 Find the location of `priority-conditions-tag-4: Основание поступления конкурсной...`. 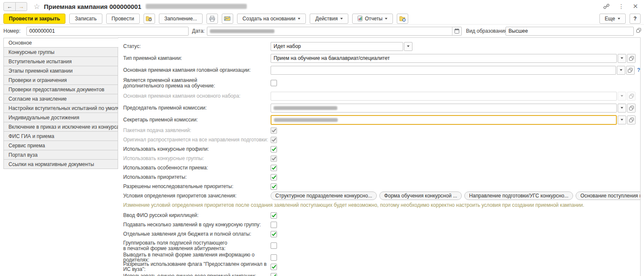

priority-conditions-tag-4: Основание поступления конкурсной... is located at coordinates (608, 196).